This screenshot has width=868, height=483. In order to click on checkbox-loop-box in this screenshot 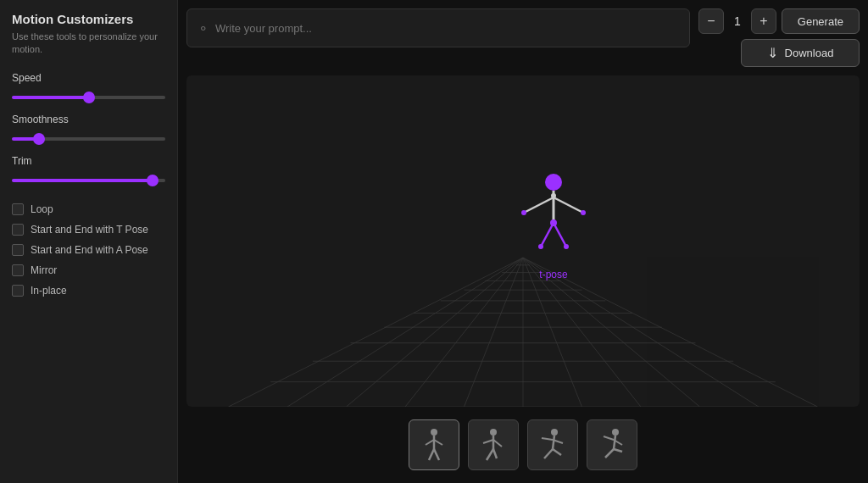, I will do `click(18, 209)`.